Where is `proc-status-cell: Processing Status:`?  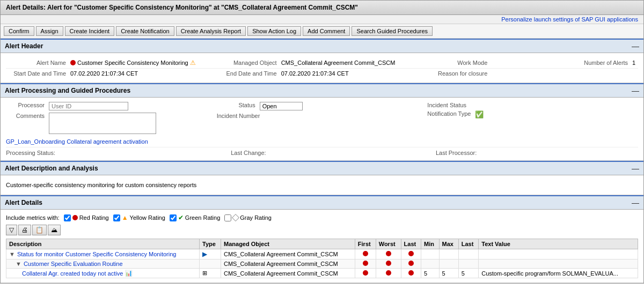 proc-status-cell: Processing Status: is located at coordinates (112, 153).